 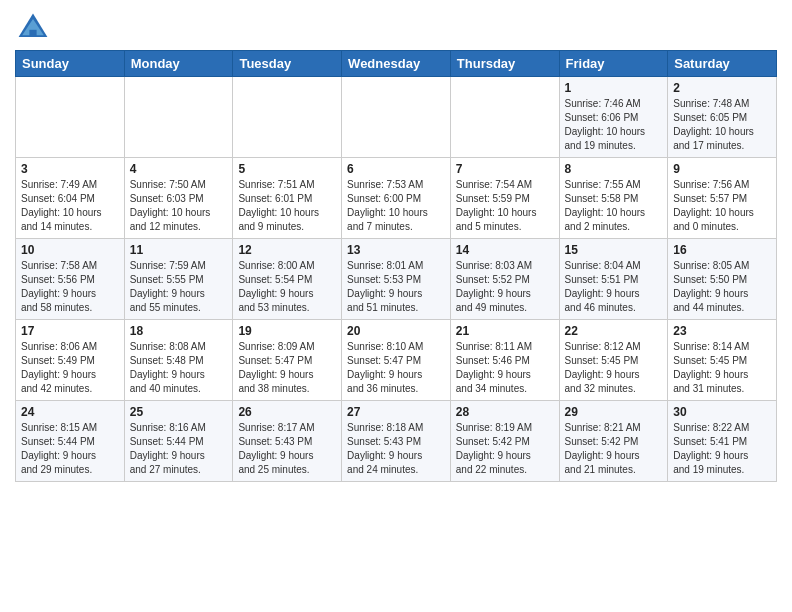 I want to click on week-row-3: 10Sunrise: 7:58 AM Sunset: 5:56 PM Dayli…, so click(x=396, y=280).